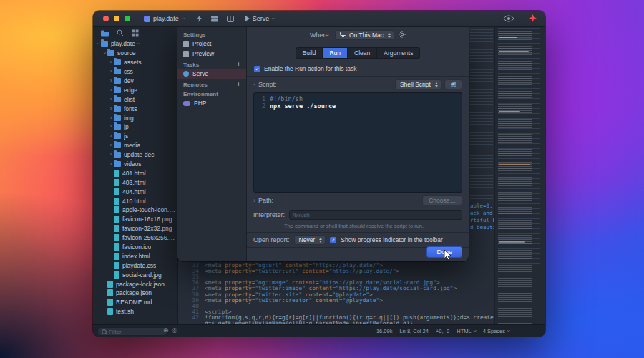  What do you see at coordinates (376, 215) in the screenshot?
I see `interpreter-input: /bin/sh` at bounding box center [376, 215].